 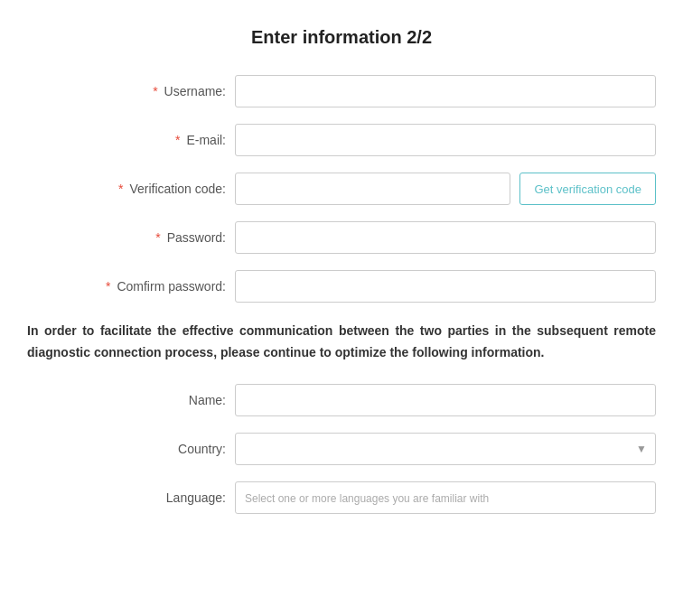 What do you see at coordinates (342, 189) in the screenshot?
I see `verification-row: * Verification code: Get verification co…` at bounding box center [342, 189].